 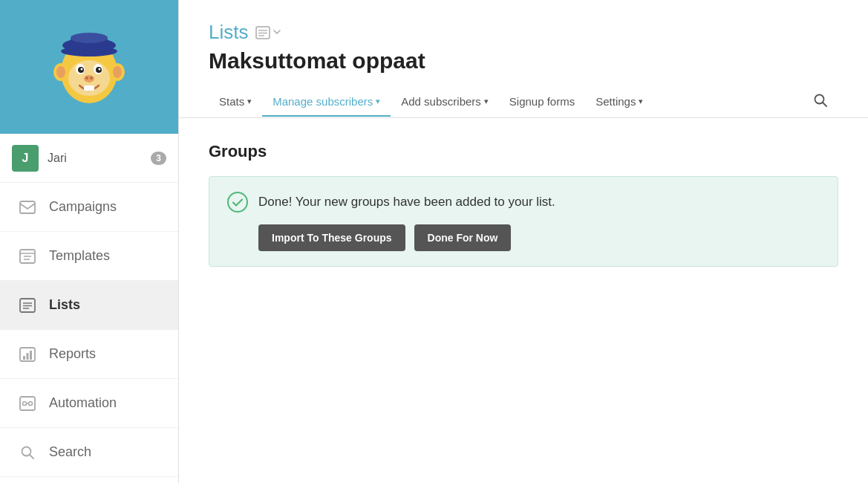 What do you see at coordinates (542, 103) in the screenshot?
I see `tab-signup-forms: Signup forms` at bounding box center [542, 103].